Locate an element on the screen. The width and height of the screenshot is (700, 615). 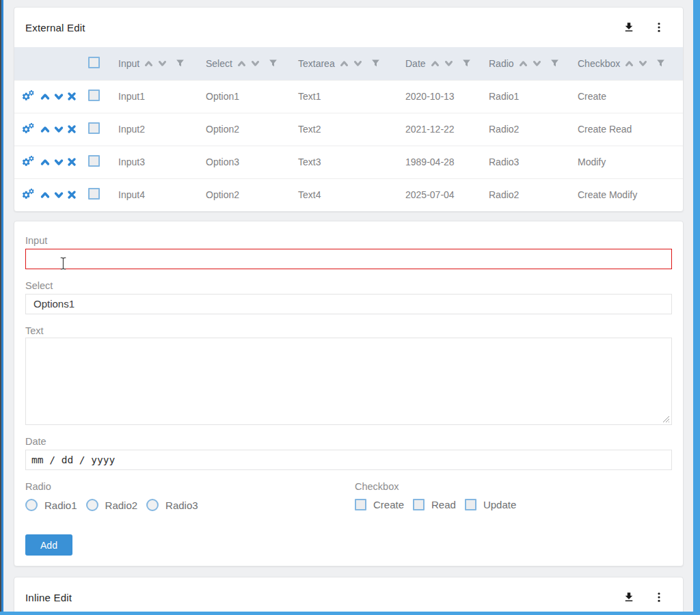
column-label: Textarea is located at coordinates (317, 64).